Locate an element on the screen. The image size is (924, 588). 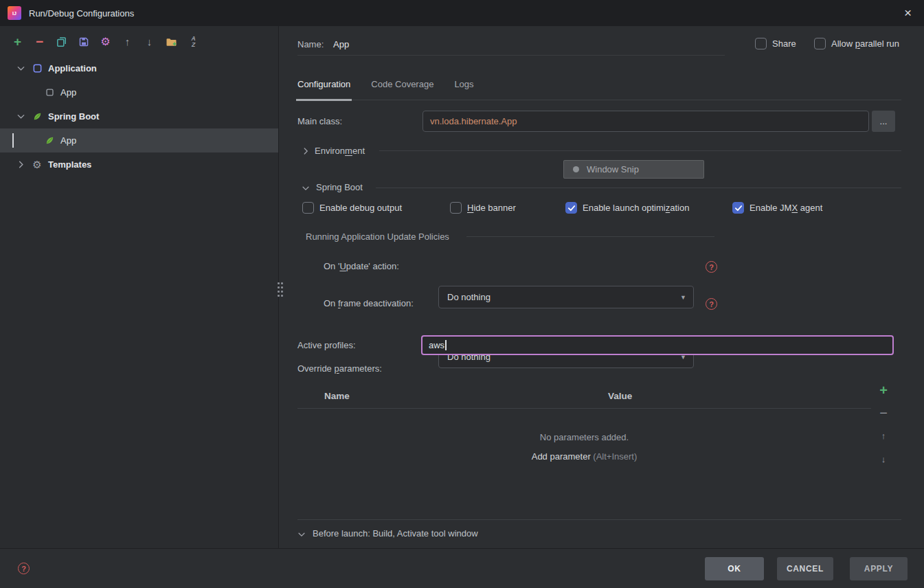
column-header-value: Value is located at coordinates (620, 396).